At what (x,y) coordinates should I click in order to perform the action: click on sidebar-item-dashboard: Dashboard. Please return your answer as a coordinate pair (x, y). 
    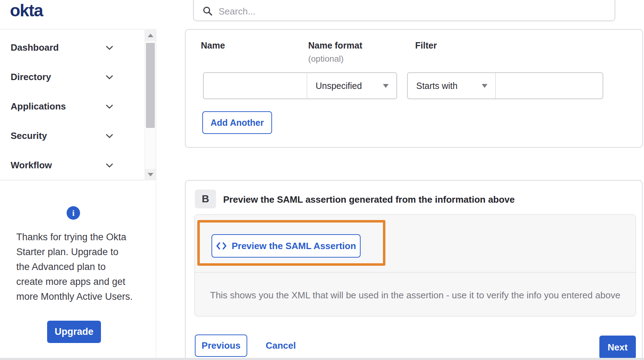
    Looking at the image, I should click on (78, 47).